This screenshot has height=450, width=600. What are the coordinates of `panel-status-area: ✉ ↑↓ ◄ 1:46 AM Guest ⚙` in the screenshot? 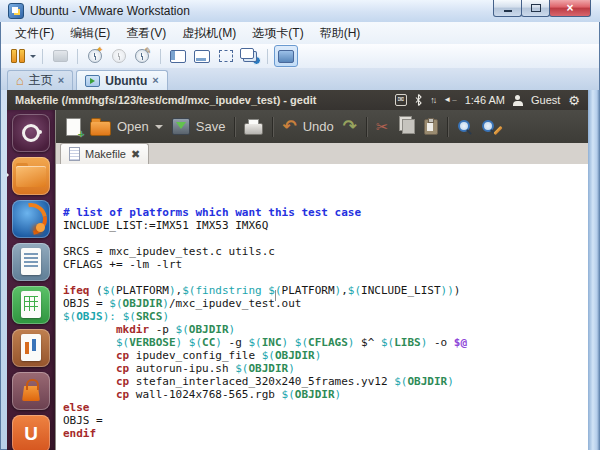 It's located at (488, 100).